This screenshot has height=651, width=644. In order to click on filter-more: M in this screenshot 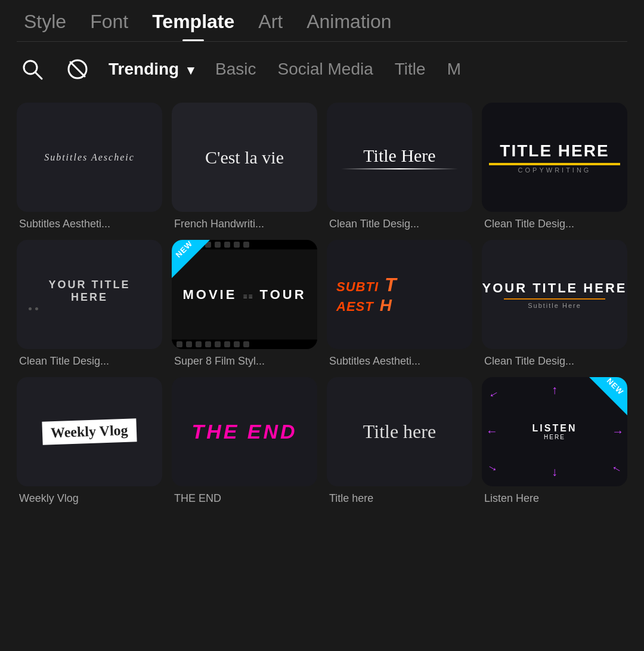, I will do `click(454, 69)`.